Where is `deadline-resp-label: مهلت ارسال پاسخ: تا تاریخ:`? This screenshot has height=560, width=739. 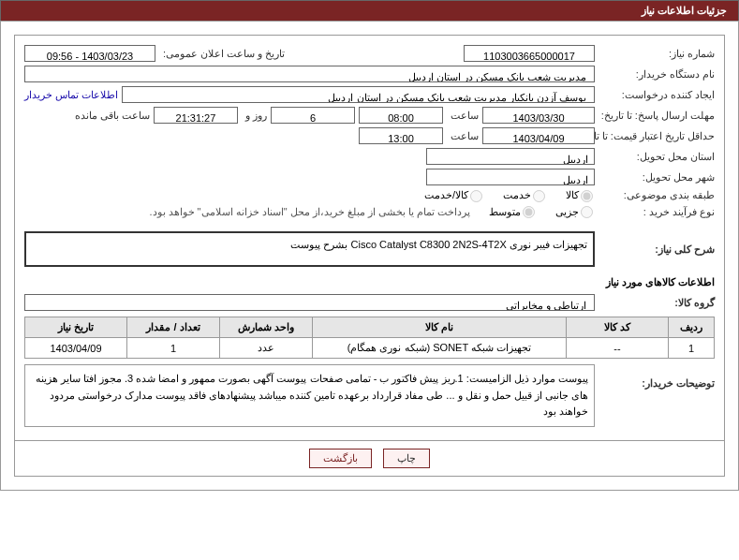 deadline-resp-label: مهلت ارسال پاسخ: تا تاریخ: is located at coordinates (657, 116).